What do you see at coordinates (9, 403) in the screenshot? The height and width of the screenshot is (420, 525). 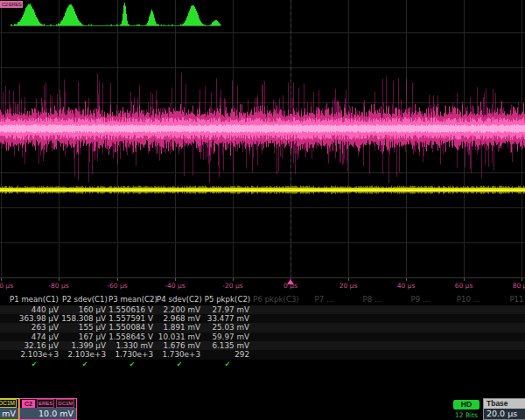 I see `c1-coupling-badge: DC1M` at bounding box center [9, 403].